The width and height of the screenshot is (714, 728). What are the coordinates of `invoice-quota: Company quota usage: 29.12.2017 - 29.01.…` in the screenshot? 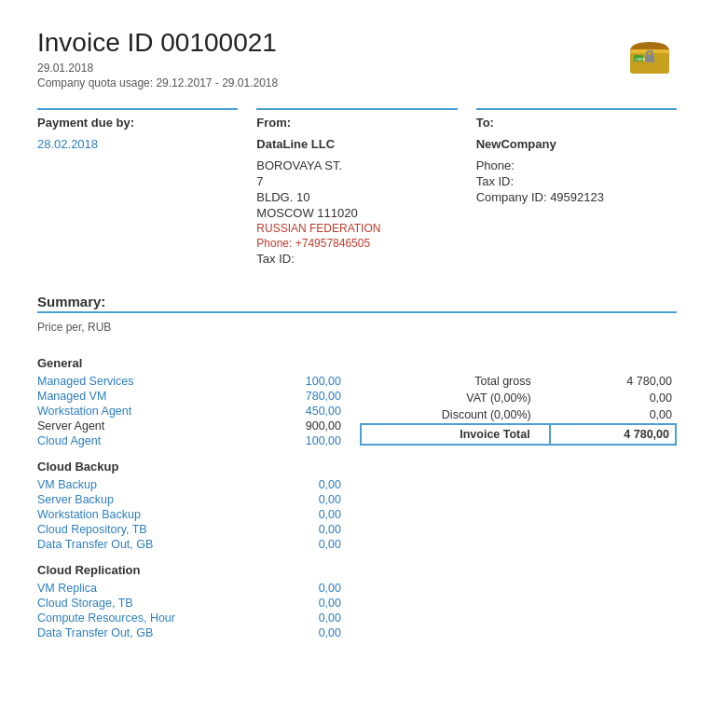 It's located at (158, 83).